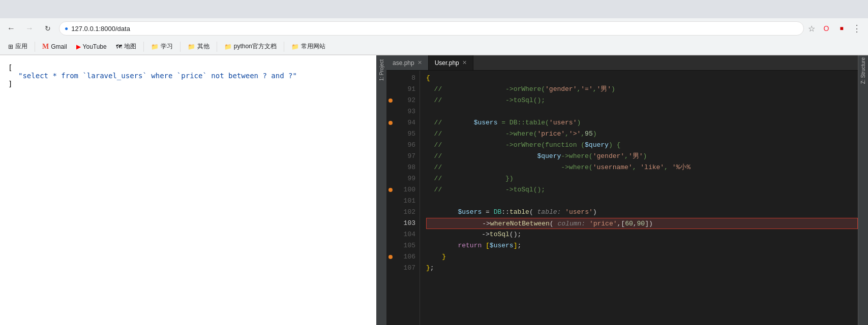 The height and width of the screenshot is (325, 868). I want to click on bookmark-maps: 🗺 地图, so click(126, 47).